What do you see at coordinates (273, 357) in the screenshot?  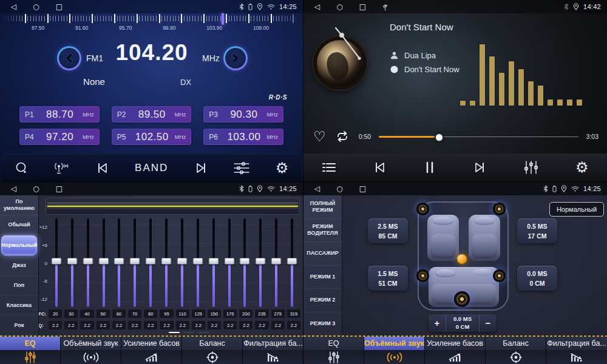 I see `filter-icon` at bounding box center [273, 357].